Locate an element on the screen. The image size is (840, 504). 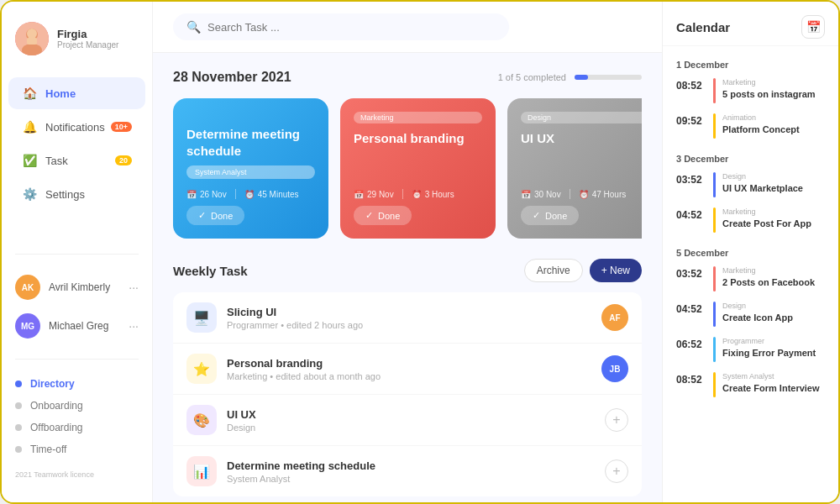
footer-text: 2021 Teamwork licence is located at coordinates (77, 471).